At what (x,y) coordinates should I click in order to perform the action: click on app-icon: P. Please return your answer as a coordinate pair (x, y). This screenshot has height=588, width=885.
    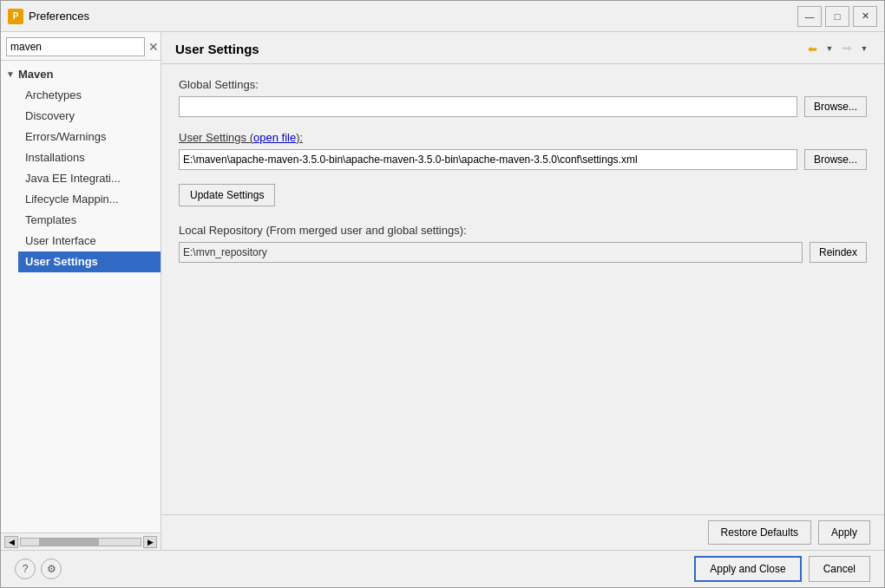
    Looking at the image, I should click on (16, 16).